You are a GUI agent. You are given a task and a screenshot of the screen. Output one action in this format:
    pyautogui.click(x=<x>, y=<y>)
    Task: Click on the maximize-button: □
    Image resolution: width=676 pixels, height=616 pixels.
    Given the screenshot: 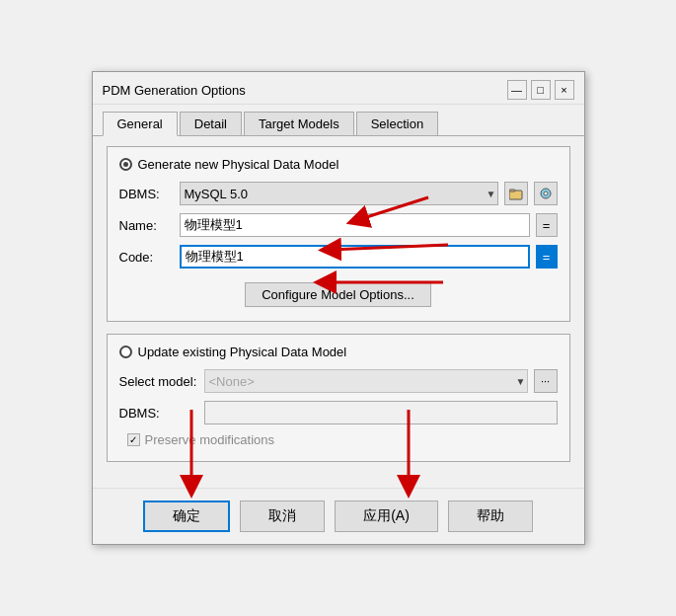 What is the action you would take?
    pyautogui.click(x=541, y=90)
    